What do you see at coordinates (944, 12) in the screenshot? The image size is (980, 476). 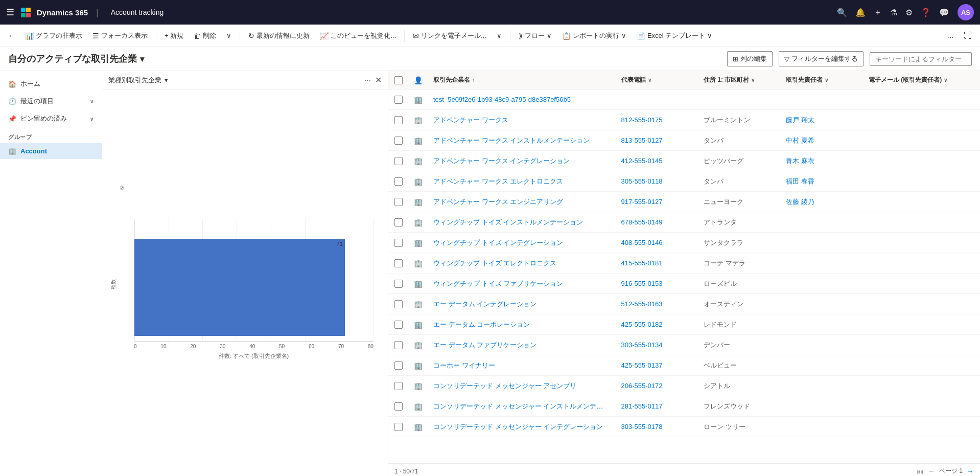 I see `chat-icon: 💬` at bounding box center [944, 12].